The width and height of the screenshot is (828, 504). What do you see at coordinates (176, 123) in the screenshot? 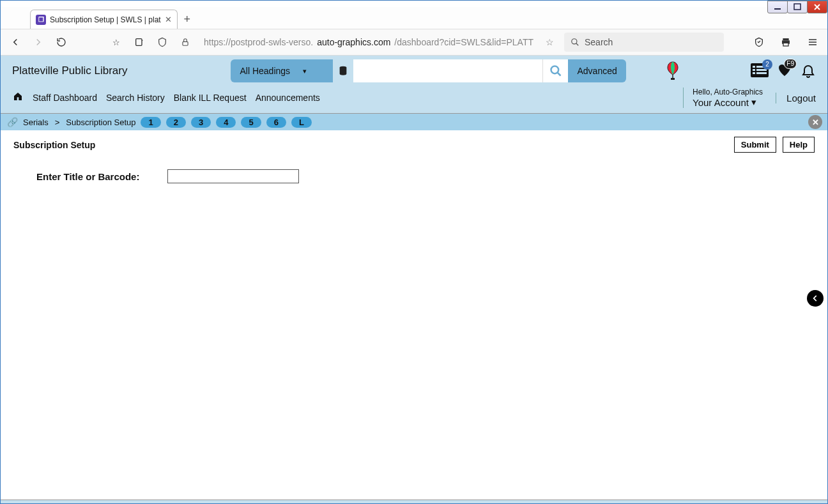
I see `step-pill-2: 2` at bounding box center [176, 123].